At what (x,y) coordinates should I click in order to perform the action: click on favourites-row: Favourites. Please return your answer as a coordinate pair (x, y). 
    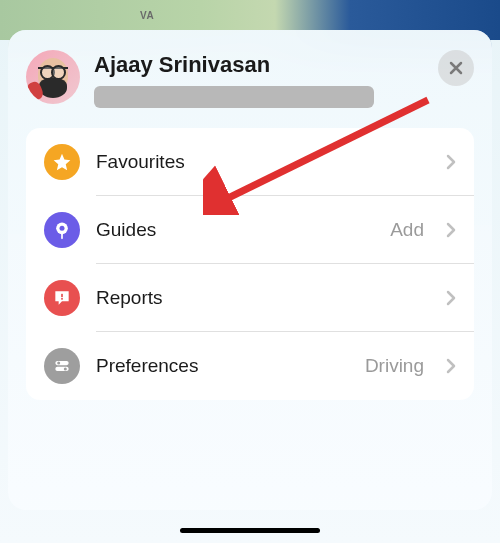
    Looking at the image, I should click on (250, 162).